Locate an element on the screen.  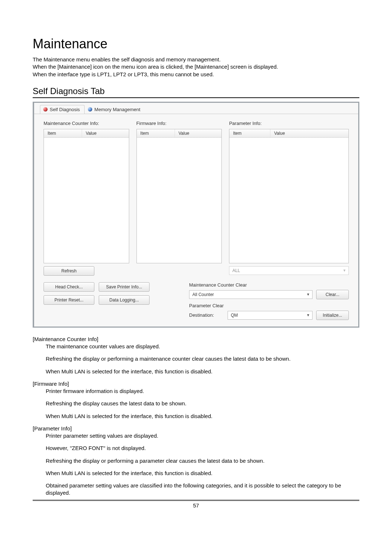
tab-icon-red is located at coordinates (45, 109).